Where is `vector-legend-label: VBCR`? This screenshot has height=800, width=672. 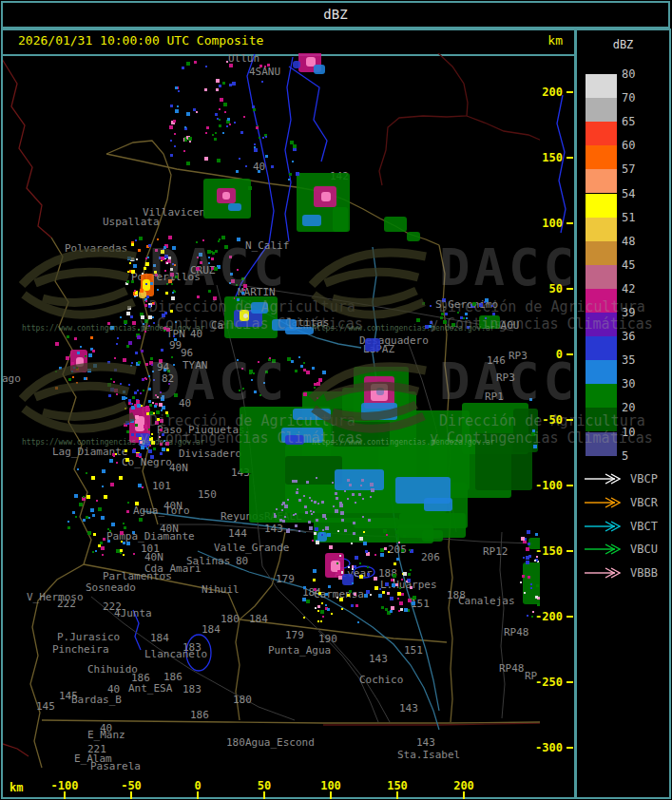
vector-legend-label: VBCR is located at coordinates (644, 503).